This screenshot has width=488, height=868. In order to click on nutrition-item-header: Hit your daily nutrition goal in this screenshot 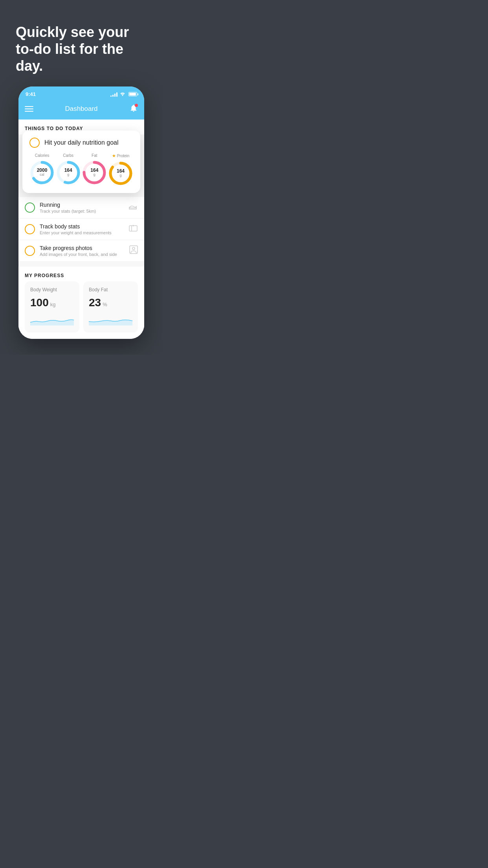, I will do `click(81, 143)`.